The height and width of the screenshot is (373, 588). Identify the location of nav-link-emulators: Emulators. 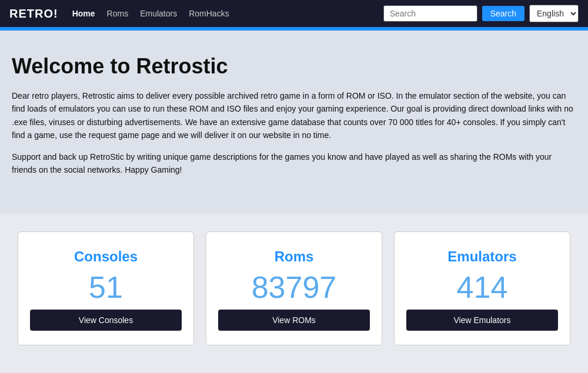
(159, 14).